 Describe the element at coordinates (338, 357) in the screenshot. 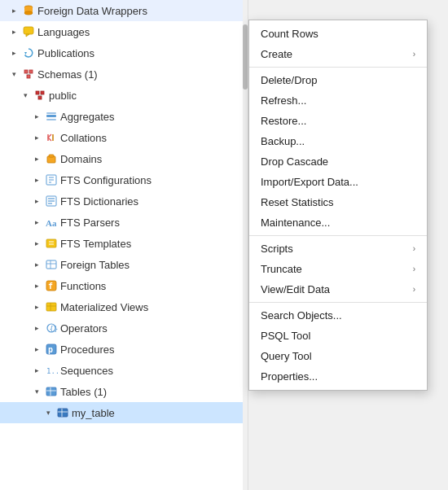

I see `menu-item-query-tool: Query Tool` at that location.